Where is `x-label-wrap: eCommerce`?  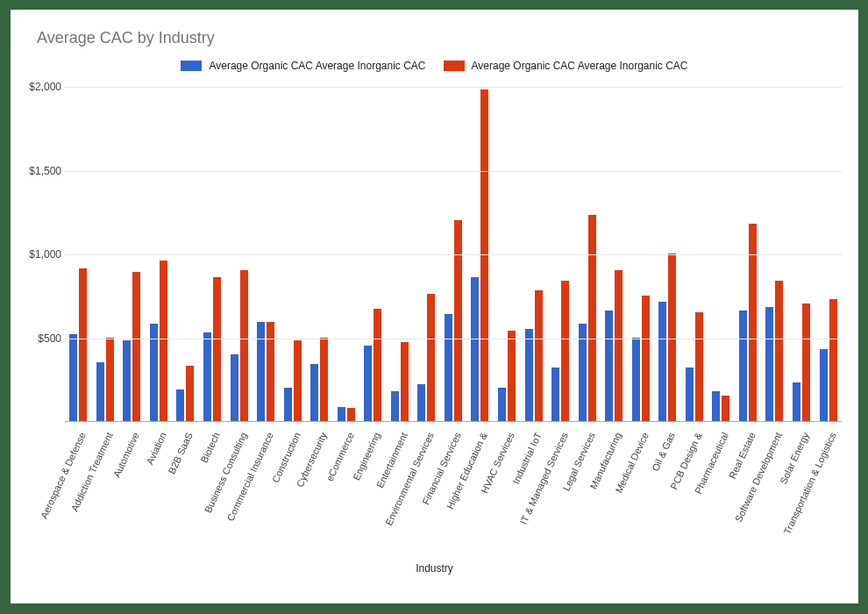 x-label-wrap: eCommerce is located at coordinates (345, 488).